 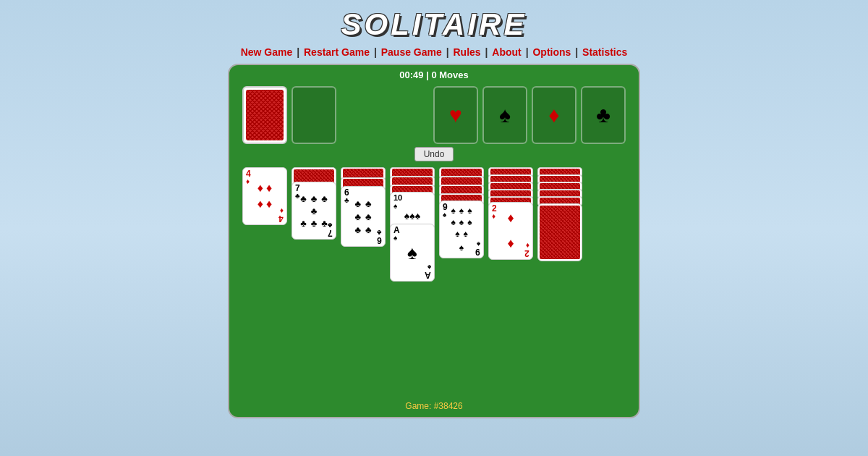 What do you see at coordinates (467, 52) in the screenshot?
I see `nav-rules: Rules` at bounding box center [467, 52].